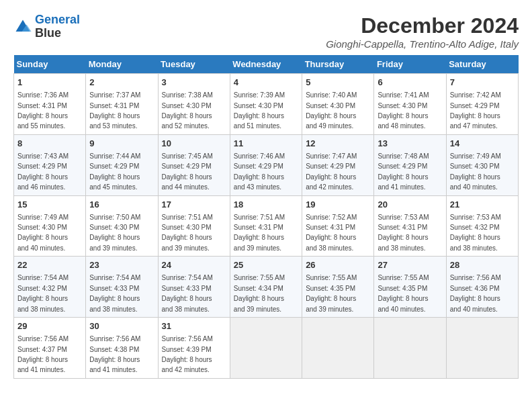 Image resolution: width=532 pixels, height=411 pixels. I want to click on day-info: Sunrise: 7:51 AMSunset: 4:31 PMDaylight:…, so click(259, 232).